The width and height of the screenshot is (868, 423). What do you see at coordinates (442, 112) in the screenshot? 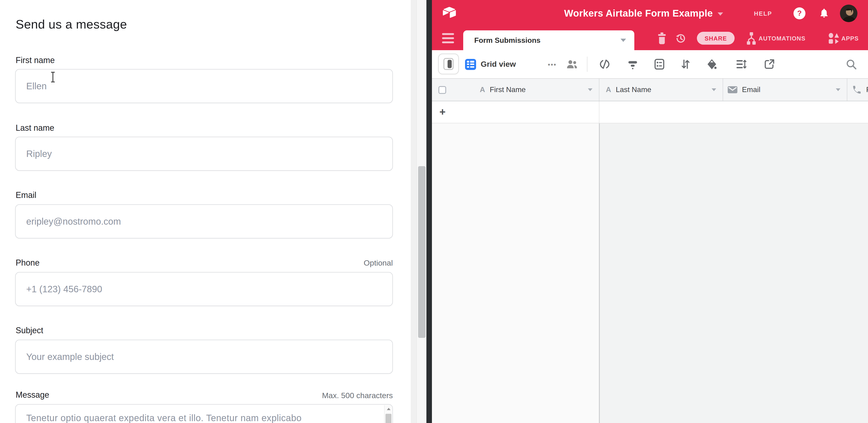
I see `add-record-button: +` at bounding box center [442, 112].